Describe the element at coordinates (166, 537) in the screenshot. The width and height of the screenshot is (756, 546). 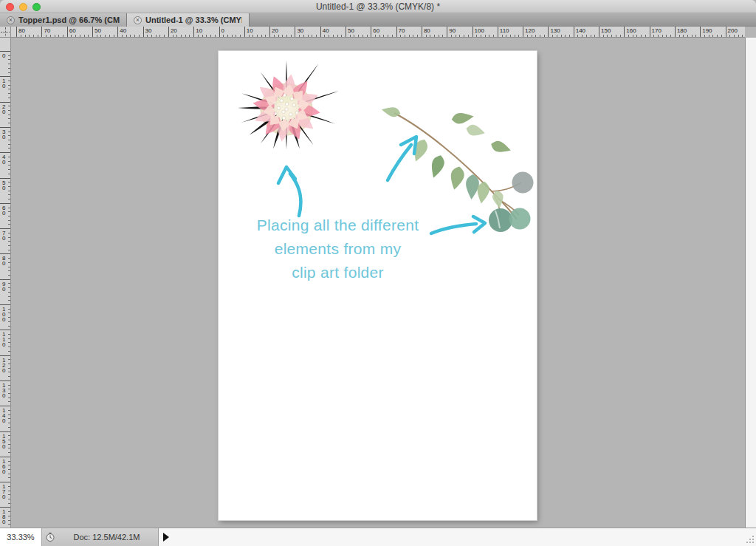
I see `status-flyout-arrow-icon` at that location.